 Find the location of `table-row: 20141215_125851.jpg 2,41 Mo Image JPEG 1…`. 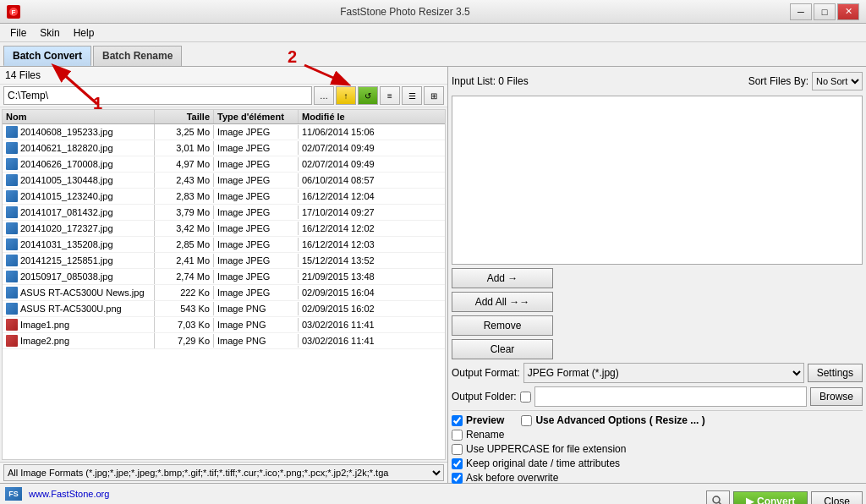

table-row: 20141215_125851.jpg 2,41 Mo Image JPEG 1… is located at coordinates (223, 260).